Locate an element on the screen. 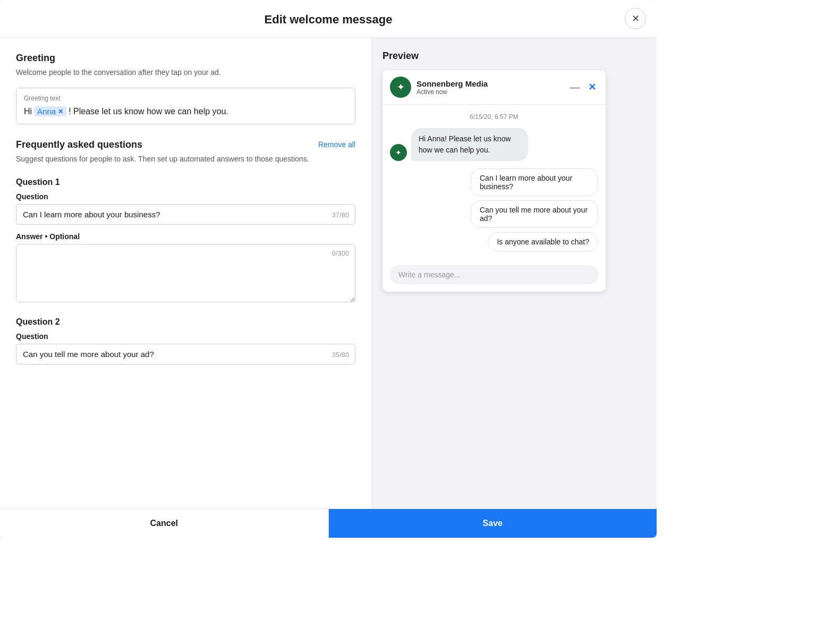 Image resolution: width=816 pixels, height=644 pixels. modal-title: Edit welcome message is located at coordinates (328, 20).